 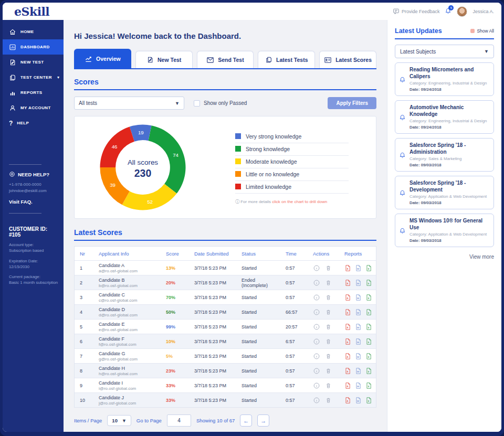 I want to click on svg-text: All scores, so click(x=143, y=163).